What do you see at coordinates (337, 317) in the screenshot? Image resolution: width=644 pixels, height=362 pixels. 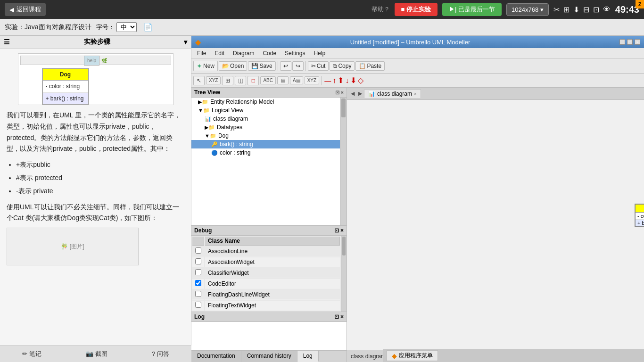 I see `log-float-icon: ⊡` at bounding box center [337, 317].